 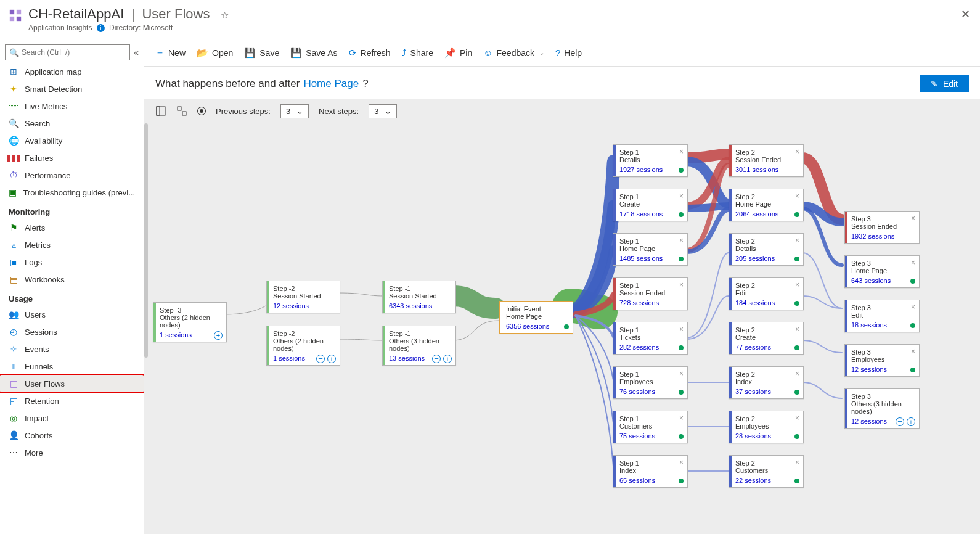 What do you see at coordinates (882, 316) in the screenshot?
I see `node-s3_edit: Step 3Edit18 sessions×` at bounding box center [882, 316].